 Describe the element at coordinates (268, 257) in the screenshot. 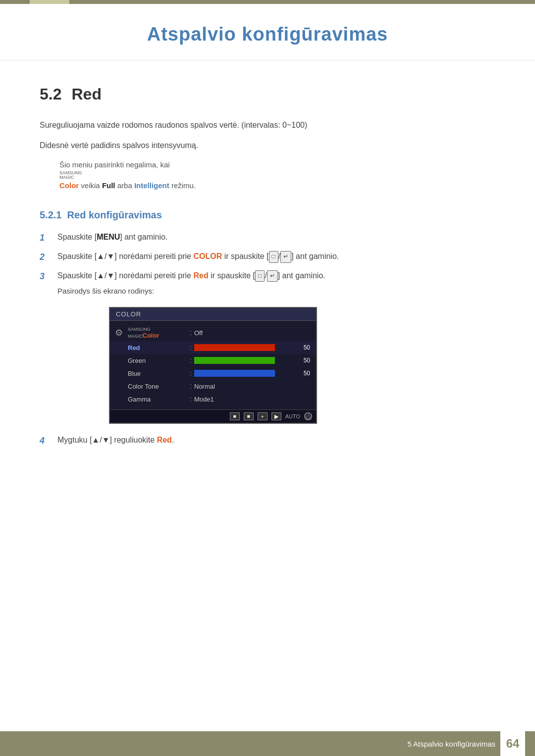

I see `step-2: 2 Spauskite [▲/▼] norėdami pereiti prie …` at that location.